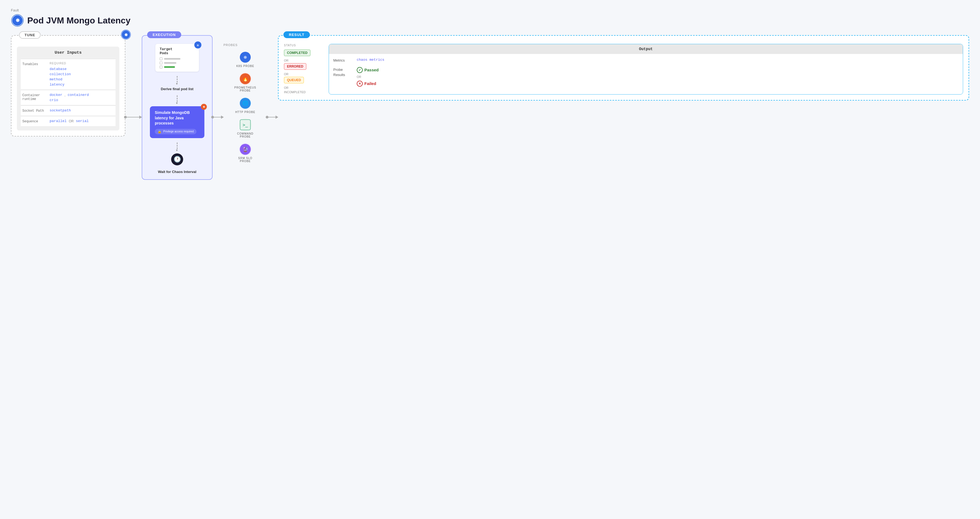  Describe the element at coordinates (368, 77) in the screenshot. I see `probe-or: OR` at that location.